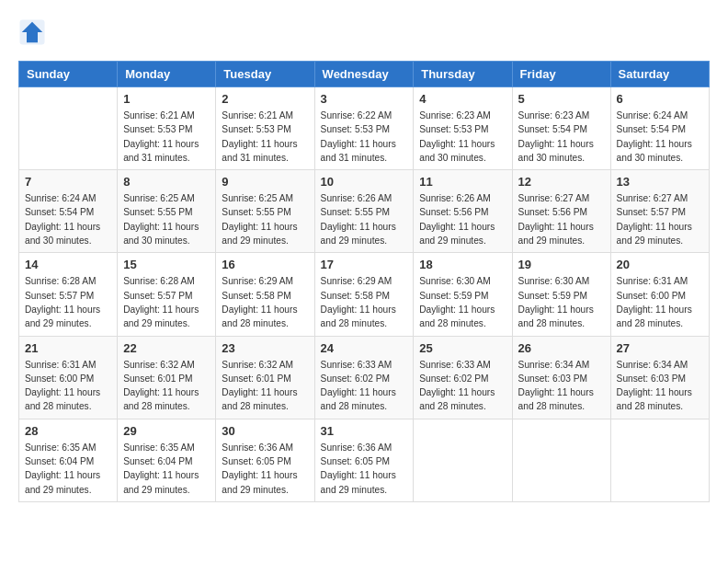 The width and height of the screenshot is (728, 563). I want to click on calendar-cell: 8 Sunrise: 6:25 AM Sunset: 5:55 PM Dayli…, so click(167, 212).